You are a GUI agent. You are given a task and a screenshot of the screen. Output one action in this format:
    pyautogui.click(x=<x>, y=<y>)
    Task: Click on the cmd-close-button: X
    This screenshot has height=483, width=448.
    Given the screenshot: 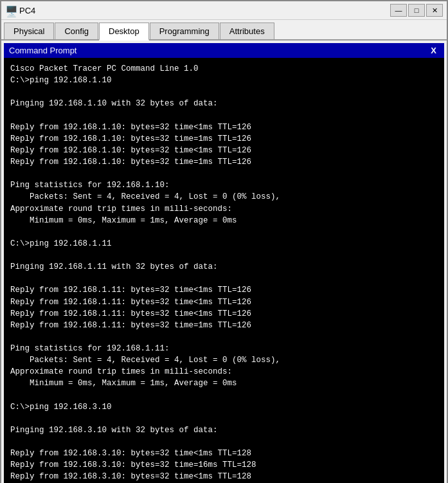 What is the action you would take?
    pyautogui.click(x=433, y=50)
    